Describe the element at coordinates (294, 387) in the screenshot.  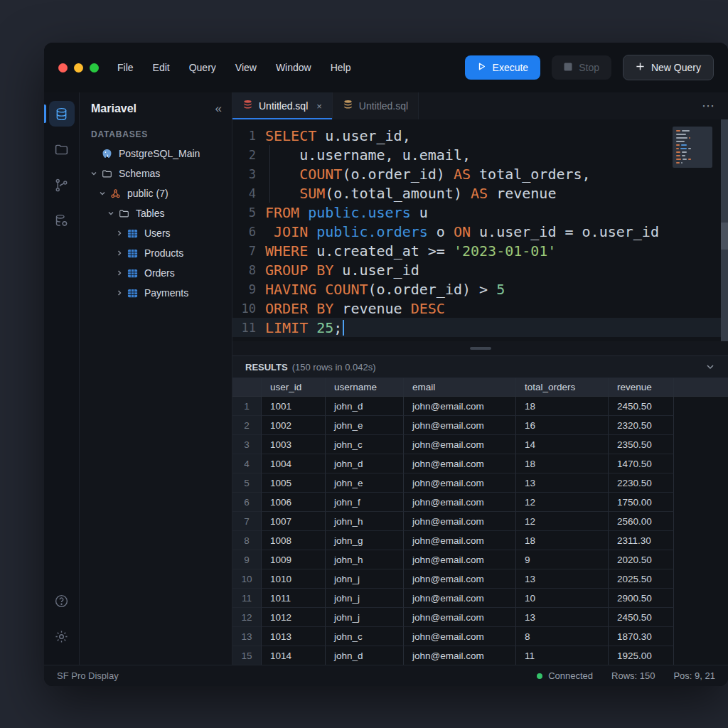
I see `column-header-user_id: user_id` at that location.